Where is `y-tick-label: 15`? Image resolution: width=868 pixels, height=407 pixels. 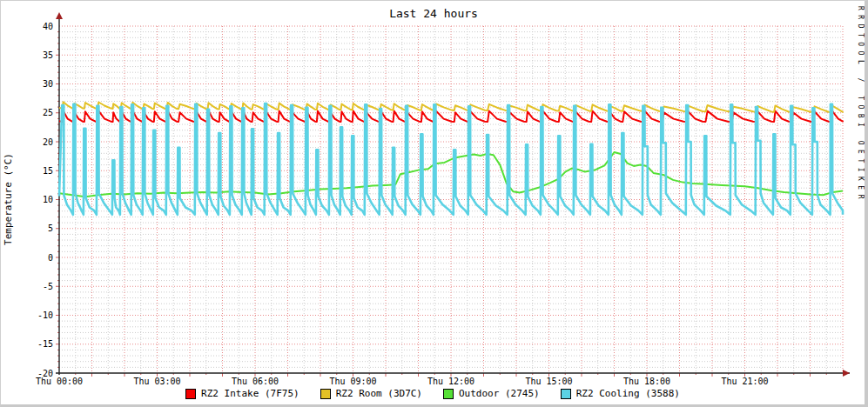 y-tick-label: 15 is located at coordinates (48, 170).